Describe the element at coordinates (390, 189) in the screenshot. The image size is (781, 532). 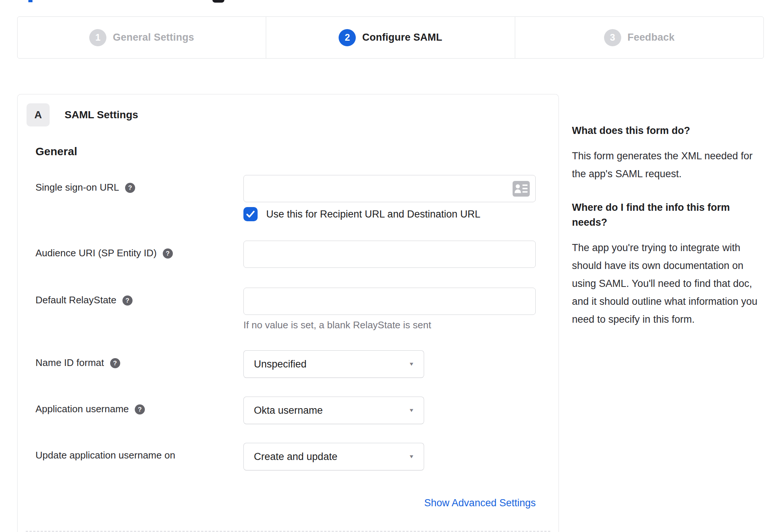
I see `single-sign-on-url-input` at that location.